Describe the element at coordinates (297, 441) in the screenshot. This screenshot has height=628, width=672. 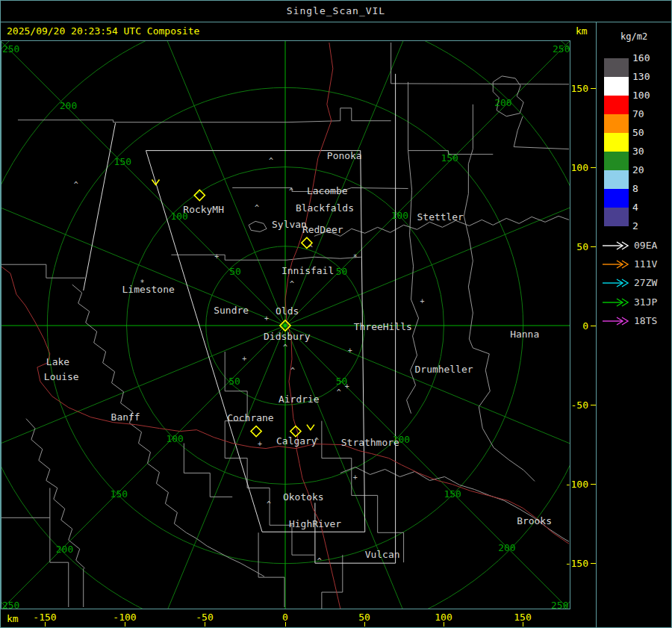
I see `city-label: Calgary` at that location.